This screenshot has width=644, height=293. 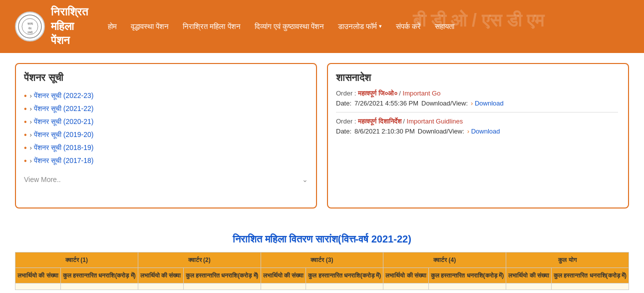 What do you see at coordinates (344, 275) in the screenshot?
I see `col-header-q3-amount: कुल हस्तान्तरित धनराशि(करोड़ में)` at bounding box center [344, 275].